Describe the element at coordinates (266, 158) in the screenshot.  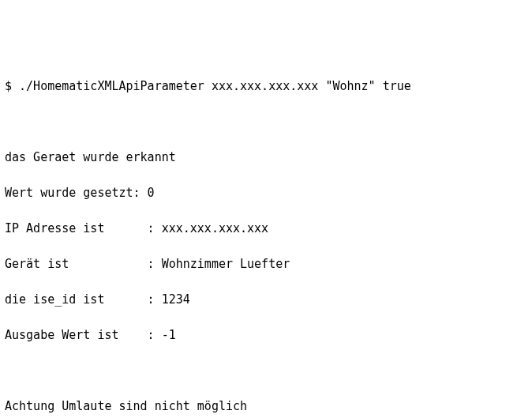
I see `output-recognized: das Geraet wurde erkannt` at that location.